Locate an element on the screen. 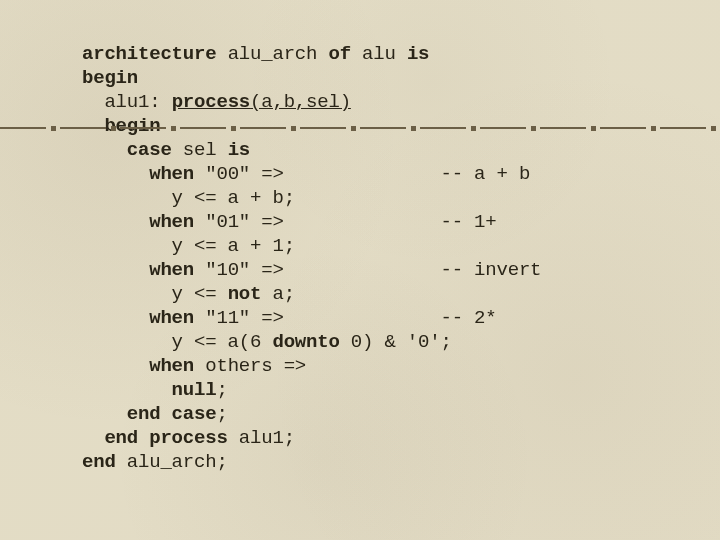 Image resolution: width=720 pixels, height=540 pixels. code-line: architecture alu_arch of alu is is located at coordinates (312, 54).